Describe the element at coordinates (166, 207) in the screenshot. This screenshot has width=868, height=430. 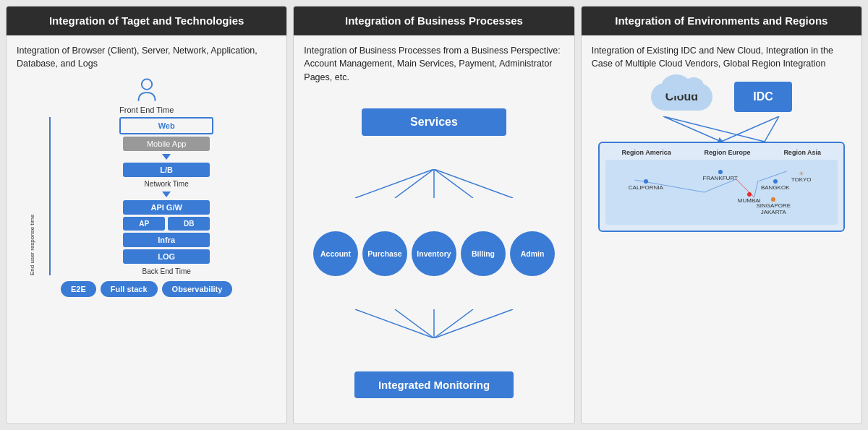
I see `api-gw-box: API G/W` at that location.